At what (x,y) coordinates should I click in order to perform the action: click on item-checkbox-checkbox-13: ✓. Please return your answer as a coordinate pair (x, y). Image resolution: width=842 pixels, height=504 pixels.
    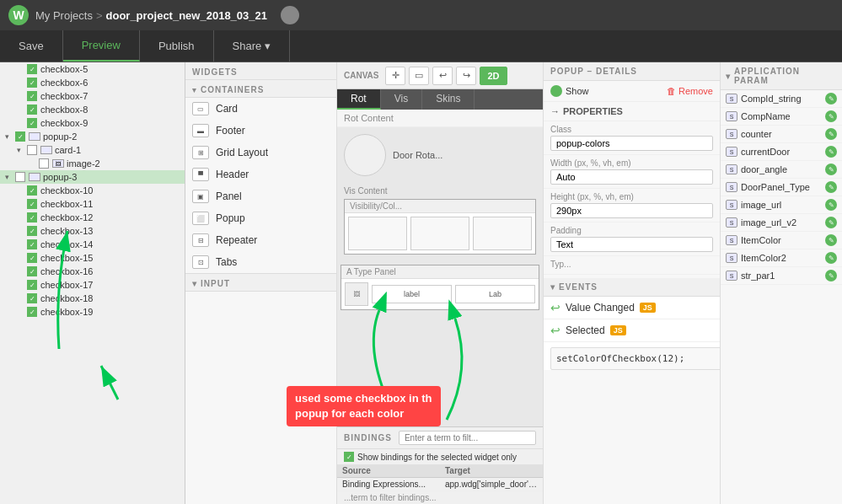
    Looking at the image, I should click on (32, 231).